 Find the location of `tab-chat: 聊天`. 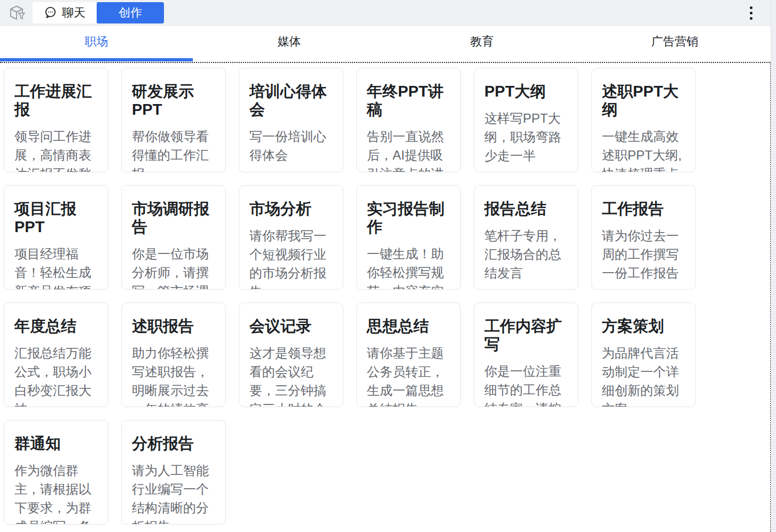

tab-chat: 聊天 is located at coordinates (65, 13).